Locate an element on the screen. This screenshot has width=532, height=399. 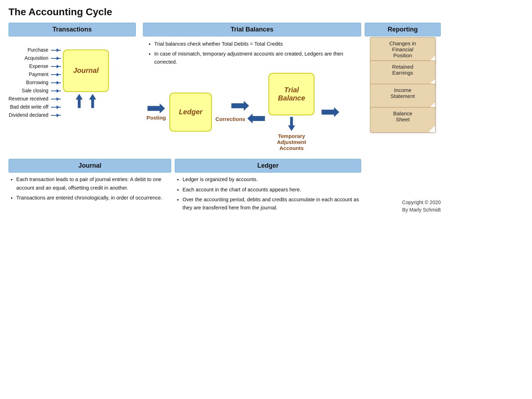
reporting-docs: Changes inFinancialPosition RetainedEarn… is located at coordinates (403, 86).